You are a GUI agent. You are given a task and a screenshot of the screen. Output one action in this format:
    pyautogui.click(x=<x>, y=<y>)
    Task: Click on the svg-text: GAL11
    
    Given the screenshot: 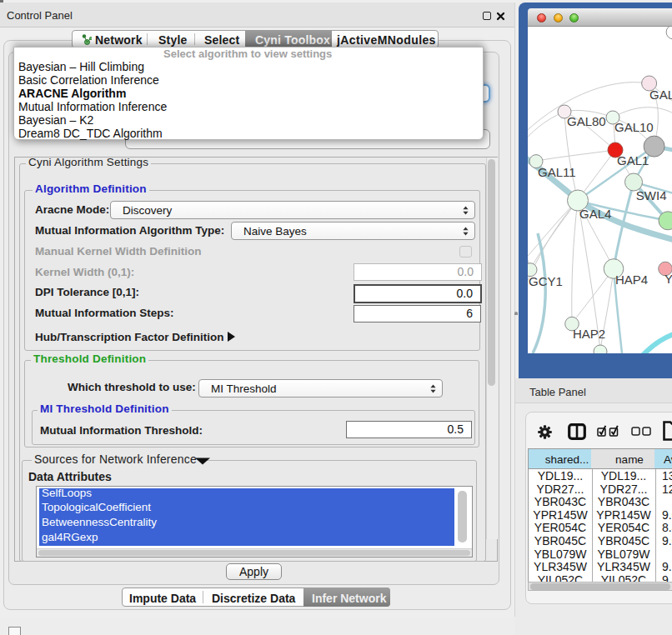 What is the action you would take?
    pyautogui.click(x=557, y=172)
    